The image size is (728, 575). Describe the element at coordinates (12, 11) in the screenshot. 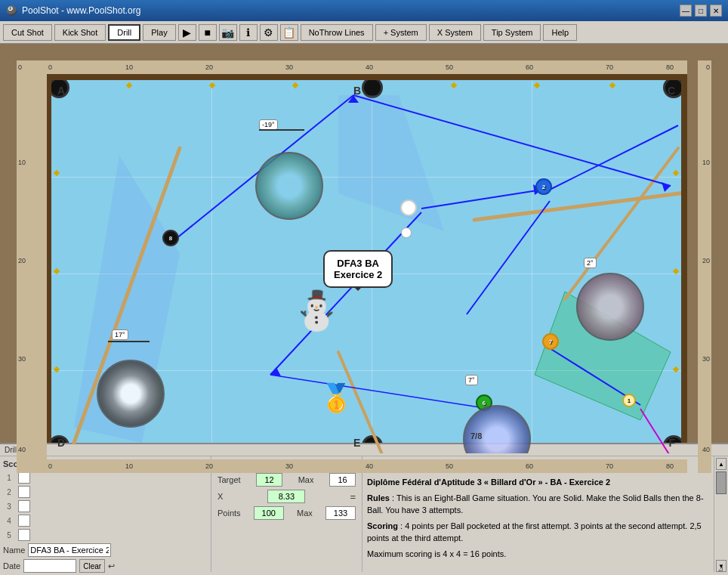

I see `app-icon: 🎱` at that location.